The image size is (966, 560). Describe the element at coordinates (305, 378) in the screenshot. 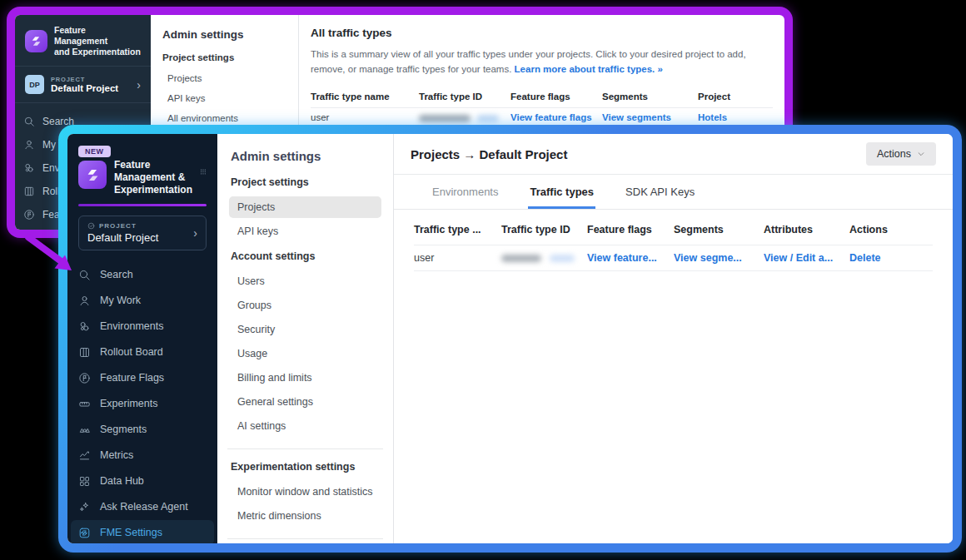

I see `admin-item-billing-and-limits: Billing and limits` at that location.